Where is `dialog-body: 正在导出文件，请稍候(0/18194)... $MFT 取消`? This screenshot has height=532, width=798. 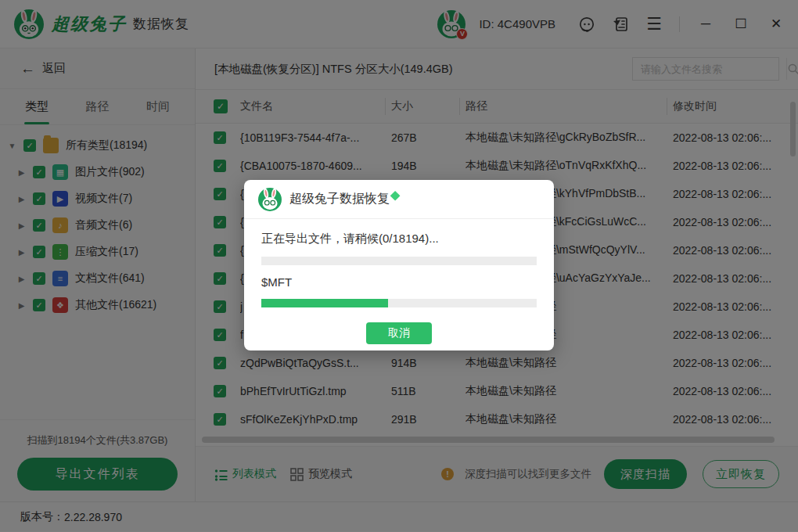 dialog-body: 正在导出文件，请稍候(0/18194)... $MFT 取消 is located at coordinates (399, 282).